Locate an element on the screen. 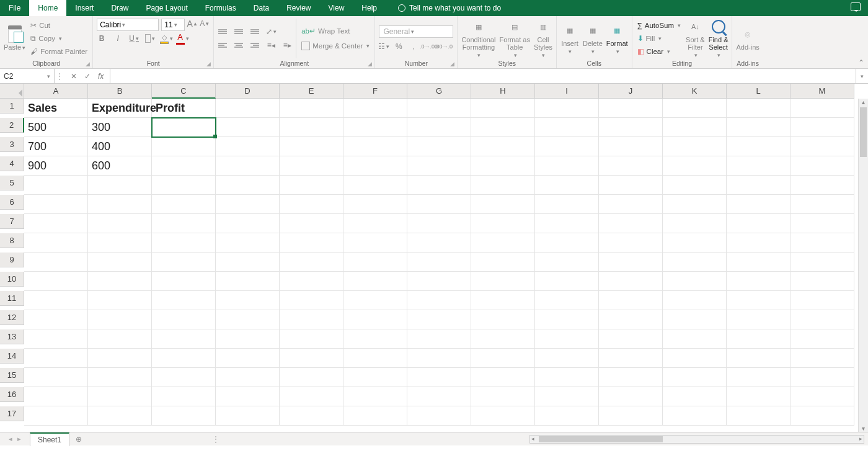 The height and width of the screenshot is (456, 868). tab-page-layout: Page Layout is located at coordinates (166, 8).